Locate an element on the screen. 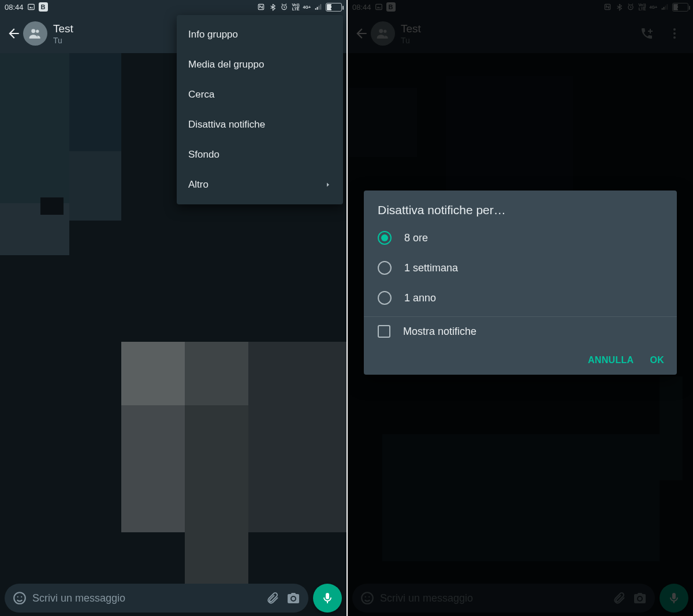  dialog-title: Disattiva notifiche per… is located at coordinates (520, 207).